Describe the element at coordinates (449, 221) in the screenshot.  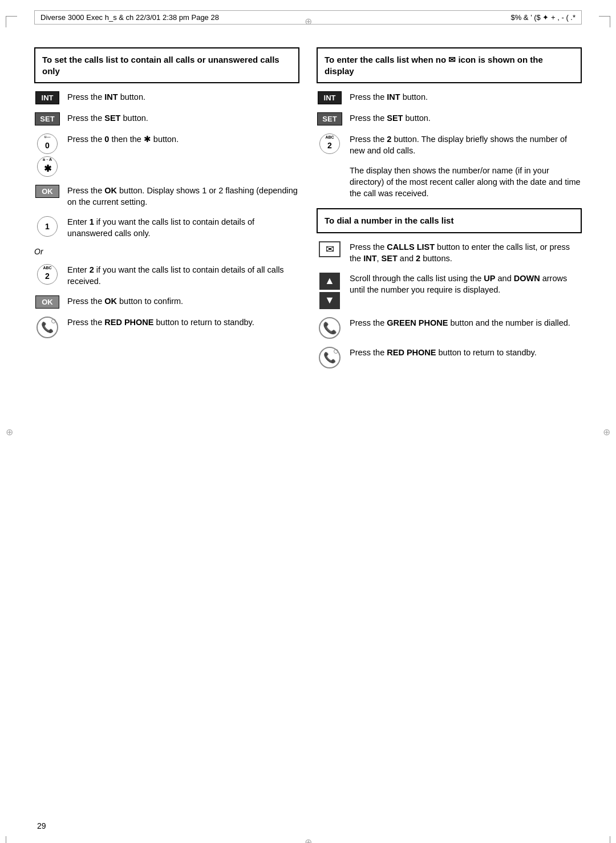
I see `dial-number-title: To dial a number in the calls list` at that location.